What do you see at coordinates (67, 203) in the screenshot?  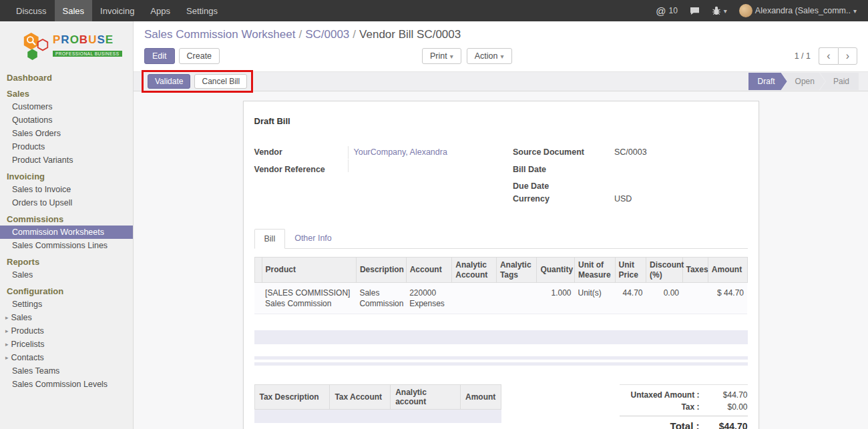 I see `sidebar-item-orders-to-upsell: Orders to Upsell` at bounding box center [67, 203].